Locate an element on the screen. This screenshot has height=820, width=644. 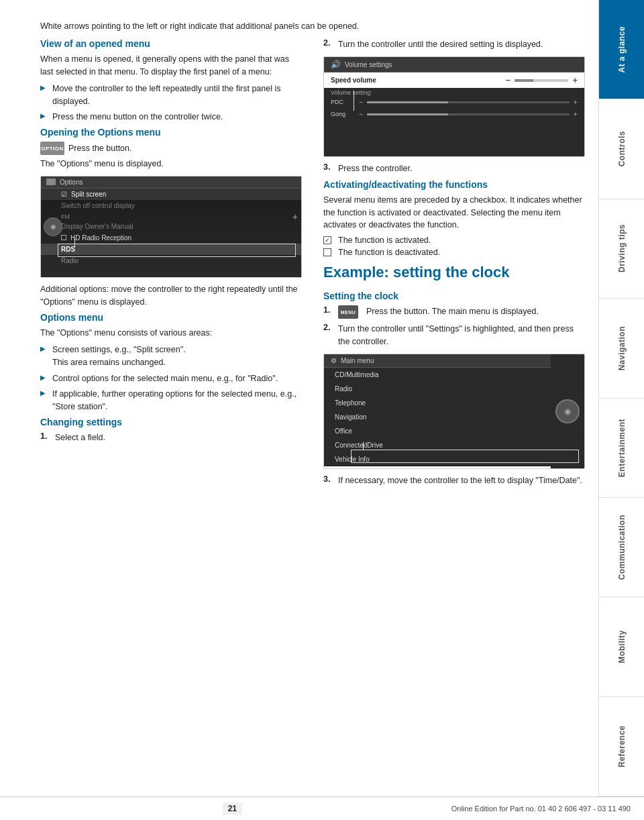
options-bullet-text-2: Control options for the selected main me… is located at coordinates (165, 378).